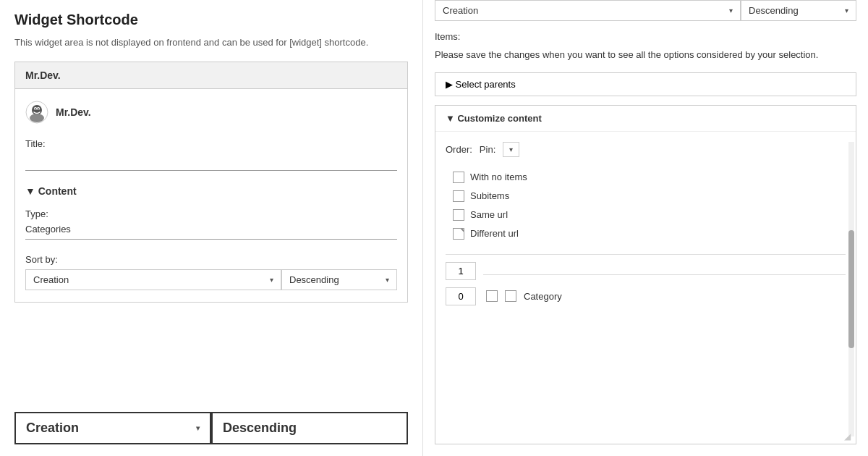  What do you see at coordinates (493, 119) in the screenshot?
I see `customize-header-label: ▼ Customize content` at bounding box center [493, 119].